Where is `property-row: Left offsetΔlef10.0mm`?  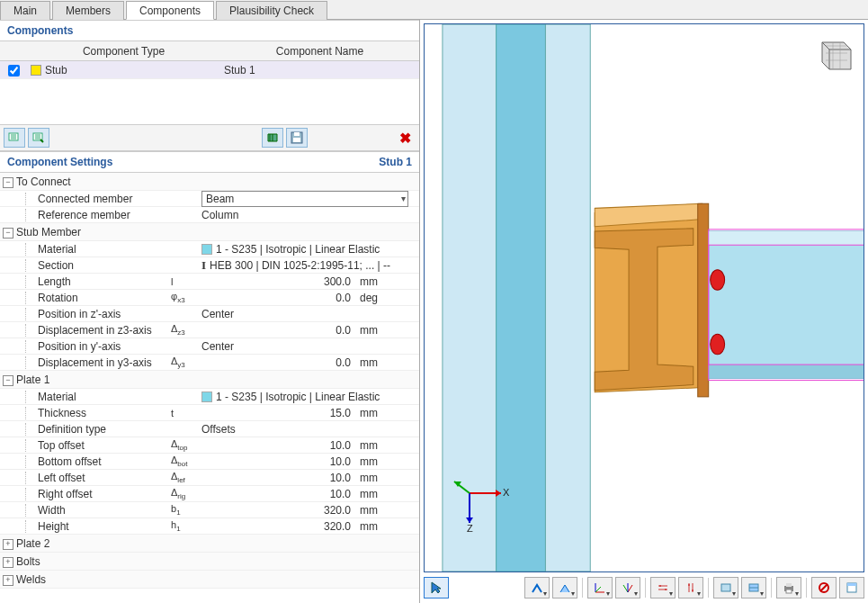 property-row: Left offsetΔlef10.0mm is located at coordinates (210, 478).